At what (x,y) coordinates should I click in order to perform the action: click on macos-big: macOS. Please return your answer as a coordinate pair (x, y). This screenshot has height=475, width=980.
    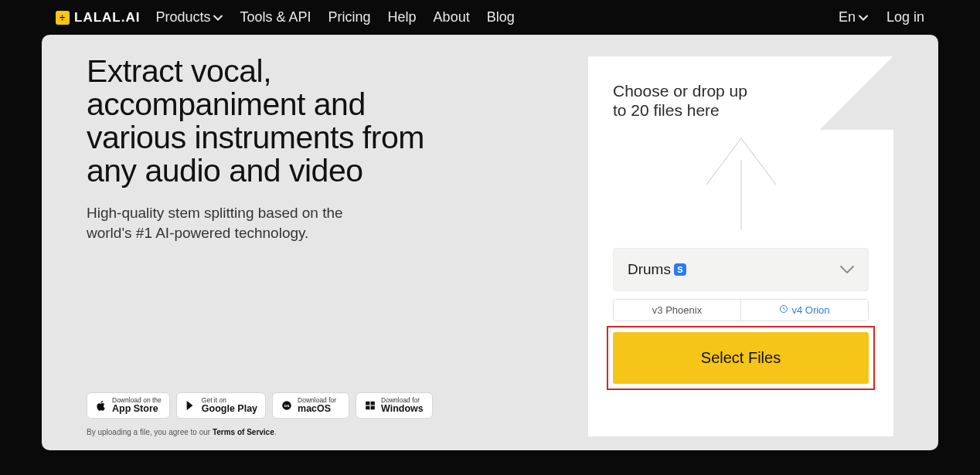
    Looking at the image, I should click on (317, 409).